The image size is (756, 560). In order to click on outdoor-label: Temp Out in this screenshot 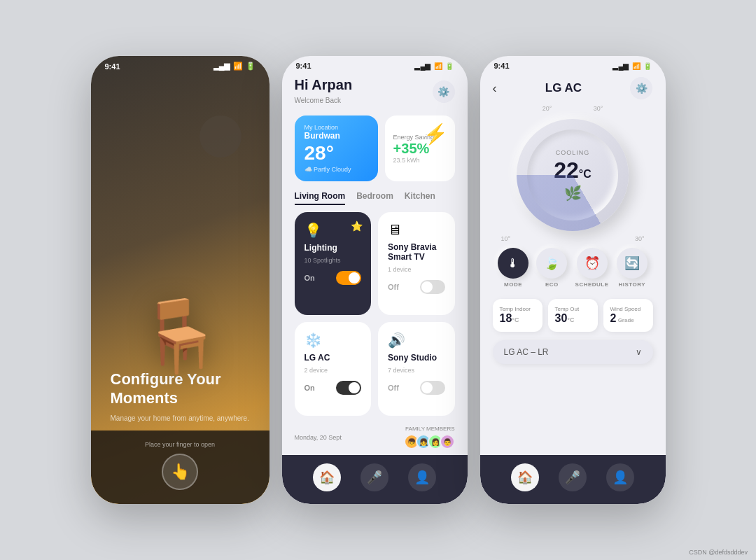, I will do `click(573, 309)`.